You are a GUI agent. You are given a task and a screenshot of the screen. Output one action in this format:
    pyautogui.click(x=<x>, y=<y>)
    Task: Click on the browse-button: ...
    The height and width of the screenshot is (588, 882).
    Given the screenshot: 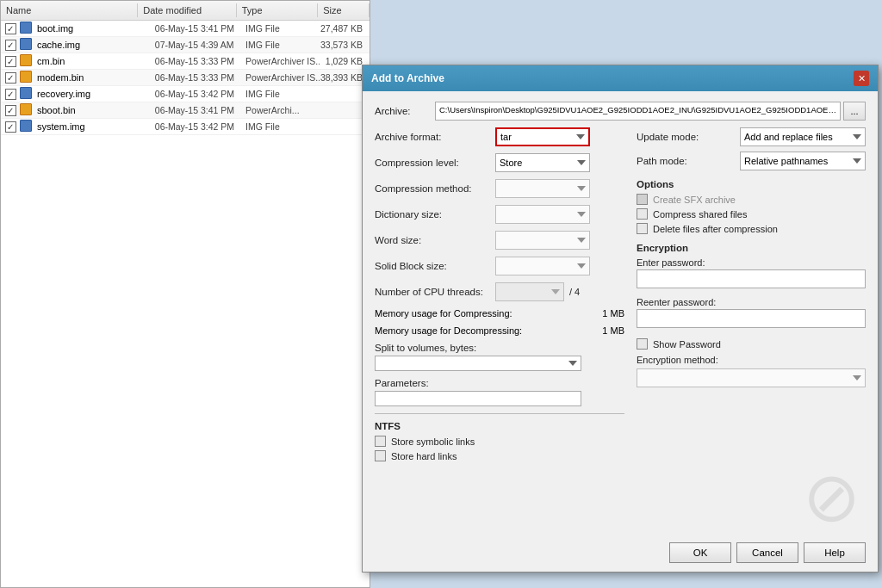 What is the action you would take?
    pyautogui.click(x=854, y=111)
    